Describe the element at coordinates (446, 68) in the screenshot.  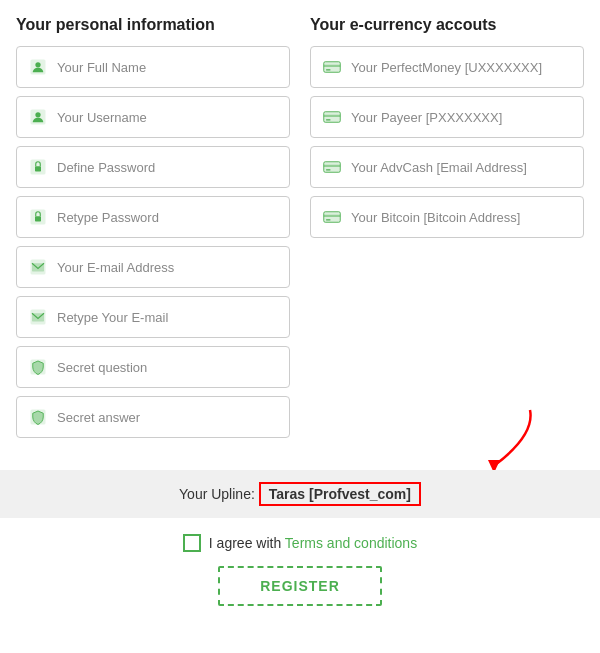
I see `perfectmoney-label: Your PerfectMoney [UXXXXXXX]` at that location.